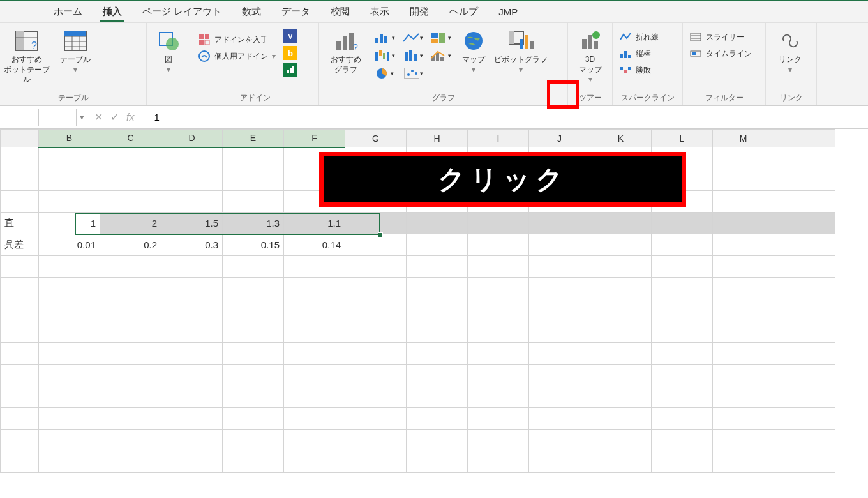 The height and width of the screenshot is (498, 868). Describe the element at coordinates (70, 139) in the screenshot. I see `col-header-B: B` at that location.